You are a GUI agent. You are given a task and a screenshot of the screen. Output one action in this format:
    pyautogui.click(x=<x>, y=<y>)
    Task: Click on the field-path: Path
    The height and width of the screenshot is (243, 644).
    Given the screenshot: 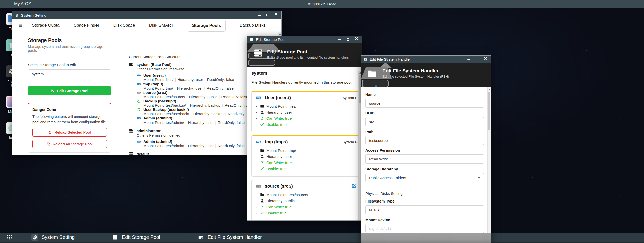 What is the action you would take?
    pyautogui.click(x=426, y=137)
    